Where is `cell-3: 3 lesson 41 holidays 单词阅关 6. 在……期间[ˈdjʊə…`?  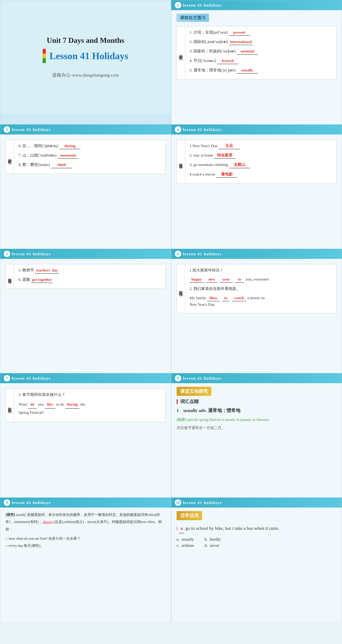 cell-3: 3 lesson 41 holidays 单词阅关 6. 在……期间[ˈdjʊə… is located at coordinates (86, 186).